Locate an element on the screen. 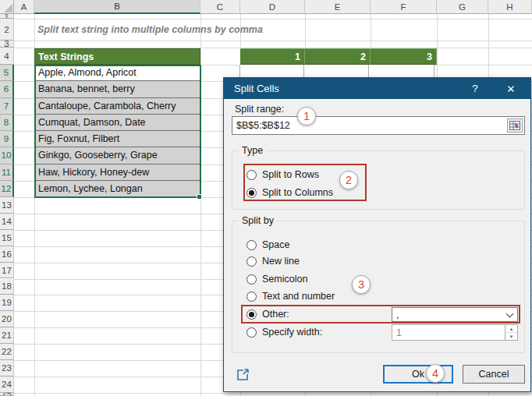  row-header-21: 21 is located at coordinates (7, 335).